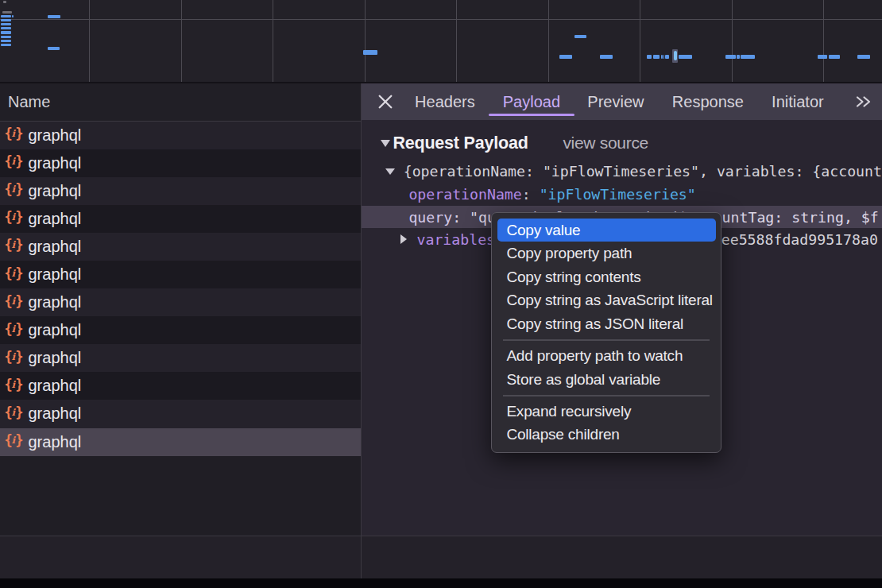 The image size is (882, 588). I want to click on requests-column-header: Name, so click(180, 103).